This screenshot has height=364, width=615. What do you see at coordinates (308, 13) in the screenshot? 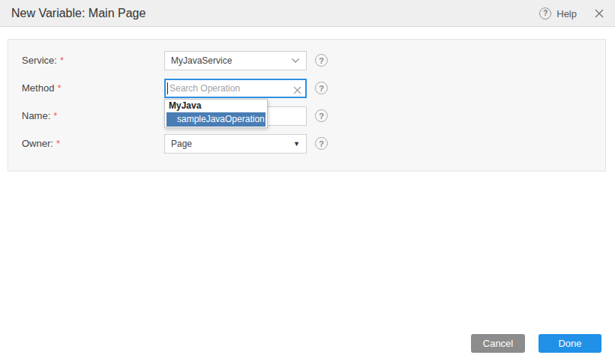
I see `dialog-header: New Variable: Main Page ? Help` at bounding box center [308, 13].